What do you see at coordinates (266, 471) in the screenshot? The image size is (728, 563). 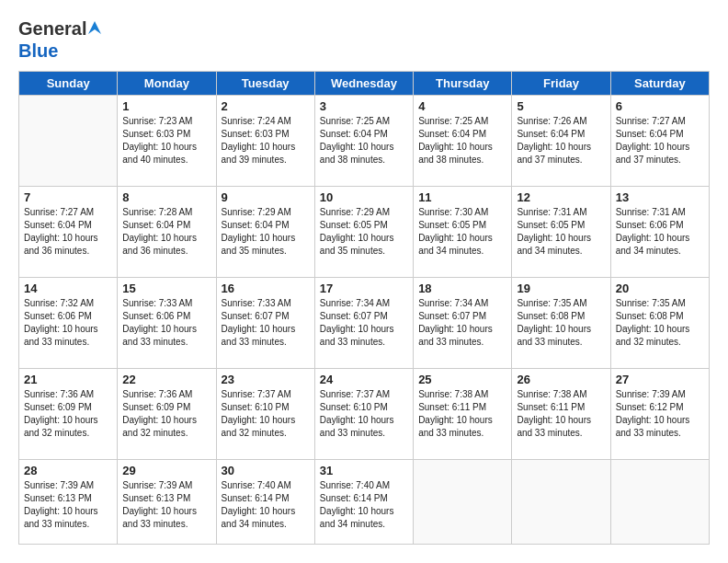 I see `day-number: 30` at bounding box center [266, 471].